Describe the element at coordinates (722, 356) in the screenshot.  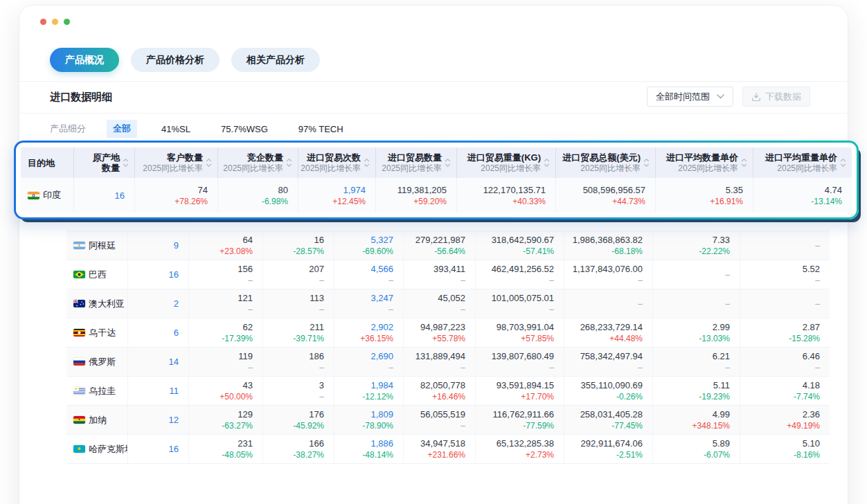
I see `value: 6.21` at that location.